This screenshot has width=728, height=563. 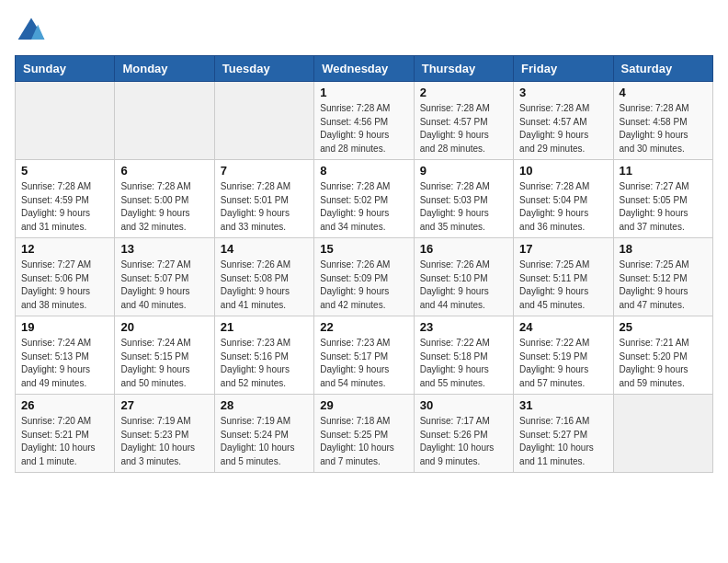 I want to click on day-info: Sunrise: 7:27 AM Sunset: 5:05 PM Dayligh…, so click(x=664, y=207).